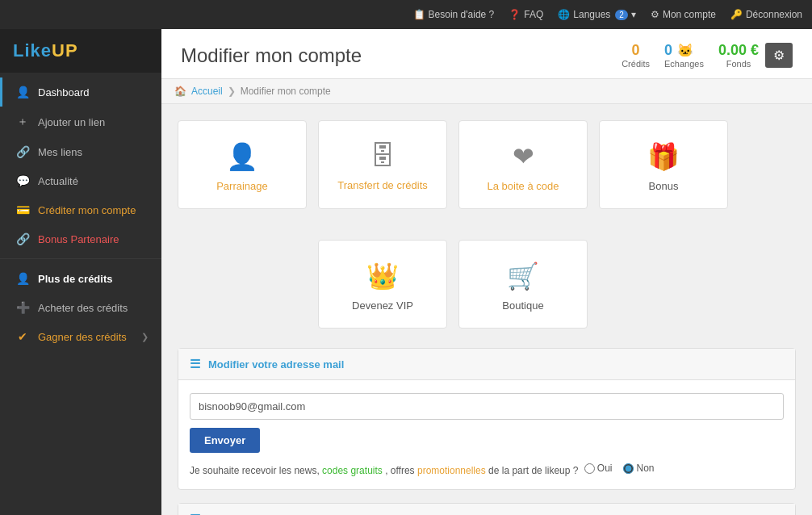 The height and width of the screenshot is (515, 812). I want to click on faq-label: FAQ, so click(534, 15).